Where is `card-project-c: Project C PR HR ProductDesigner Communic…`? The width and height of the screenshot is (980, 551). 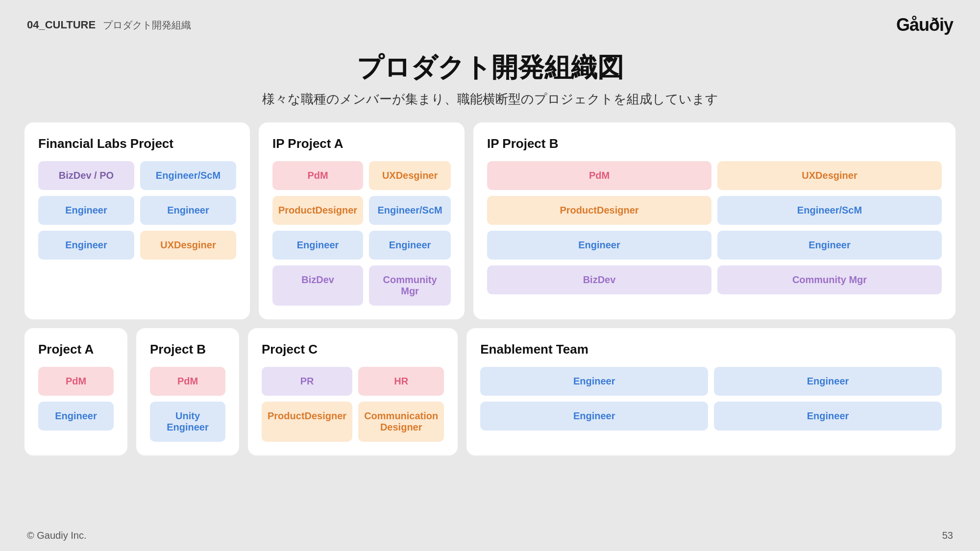 card-project-c: Project C PR HR ProductDesigner Communic… is located at coordinates (353, 392).